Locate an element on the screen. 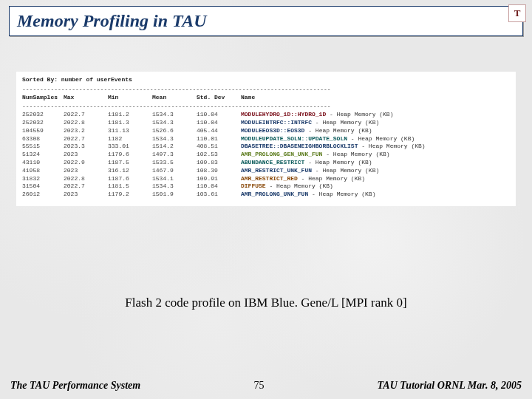 This screenshot has height=399, width=532. table-row: 2520322022.71181.21534.3110.04MODULEHYDR… is located at coordinates (266, 115).